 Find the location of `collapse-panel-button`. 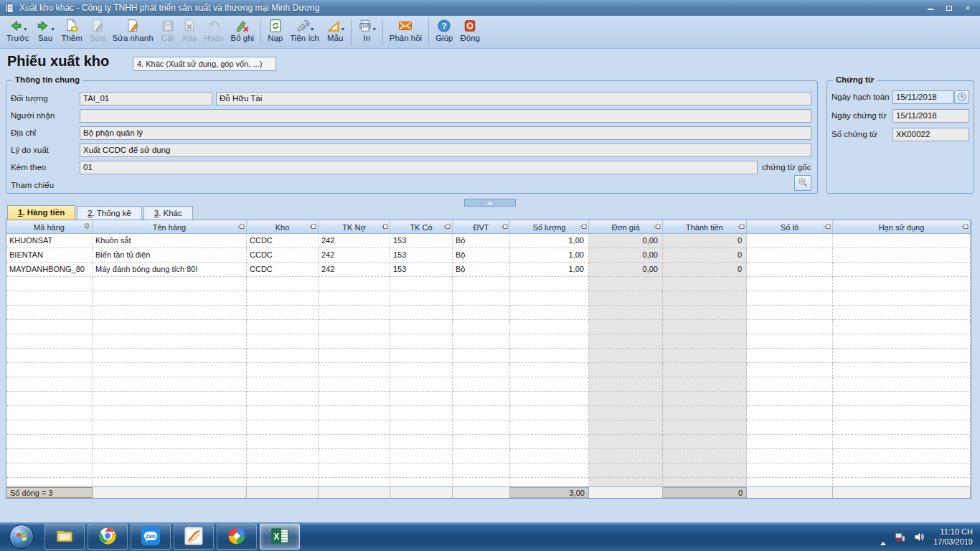

collapse-panel-button is located at coordinates (490, 202).